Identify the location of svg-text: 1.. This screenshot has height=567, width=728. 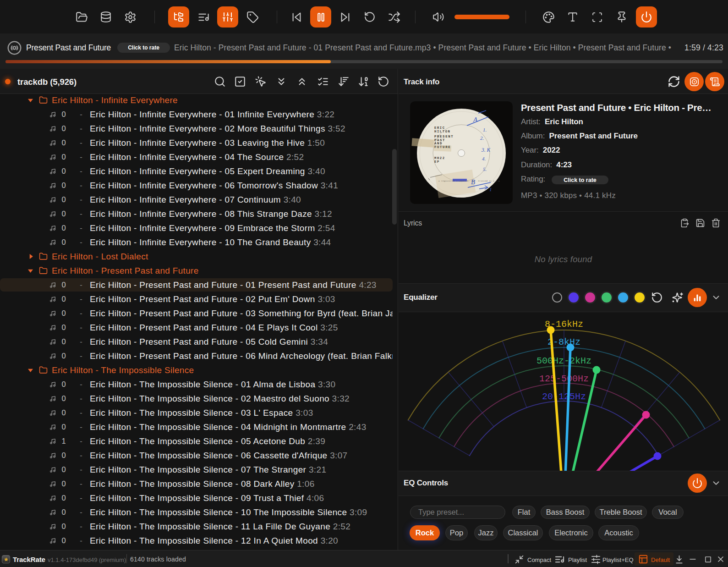
(485, 130).